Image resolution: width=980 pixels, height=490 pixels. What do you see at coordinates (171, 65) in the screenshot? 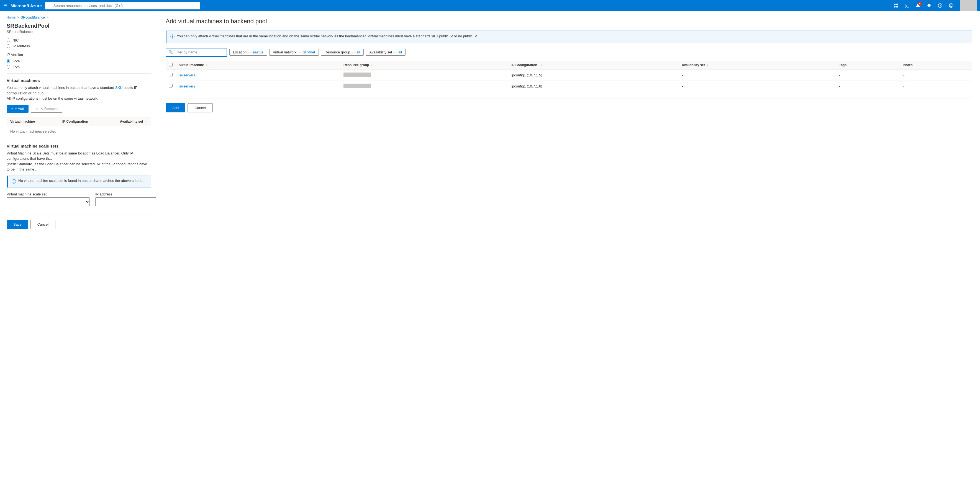
I see `select-all-checkbox` at bounding box center [171, 65].